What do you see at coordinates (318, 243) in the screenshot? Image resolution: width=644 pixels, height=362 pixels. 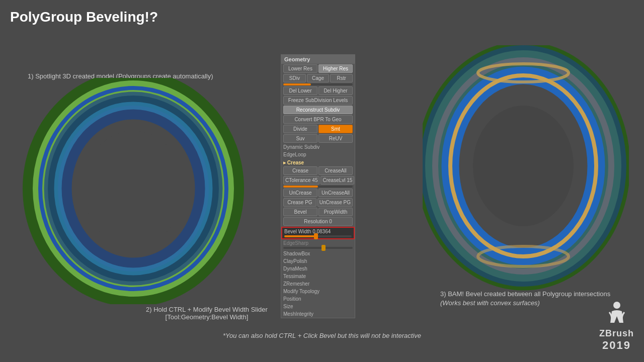 I see `edge-sharp-item: EdgeSharp` at bounding box center [318, 243].